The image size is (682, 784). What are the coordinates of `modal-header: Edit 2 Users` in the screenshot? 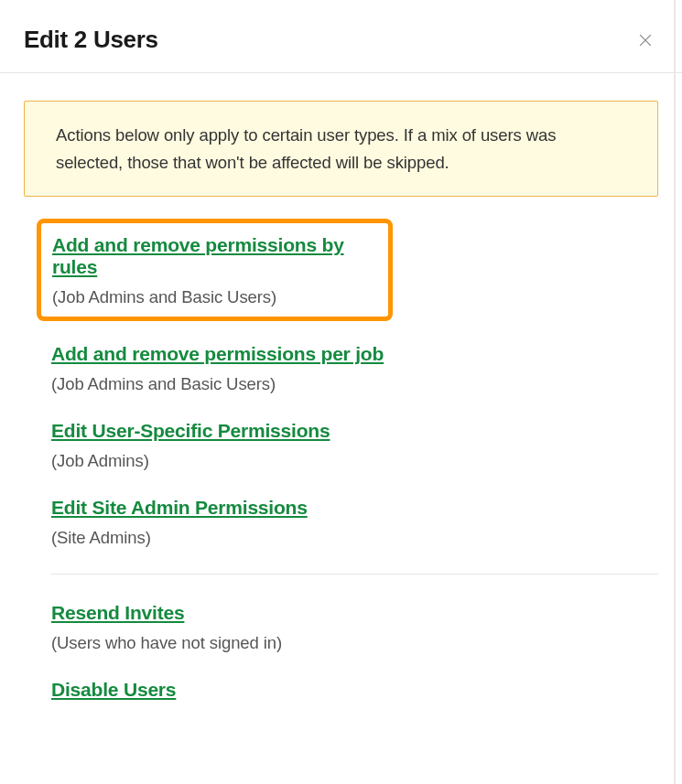 It's located at (341, 37).